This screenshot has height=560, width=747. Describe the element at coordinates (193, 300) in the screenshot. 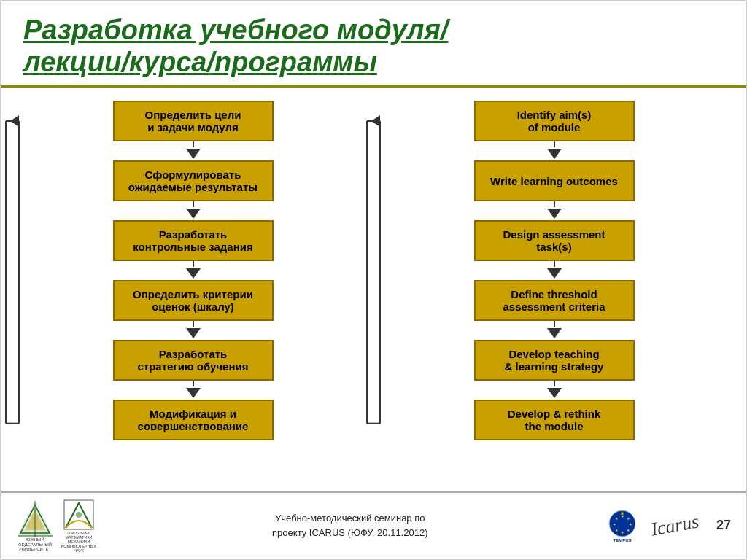

I see `left-box-4: Определить критерии оценок (шкалу)` at that location.